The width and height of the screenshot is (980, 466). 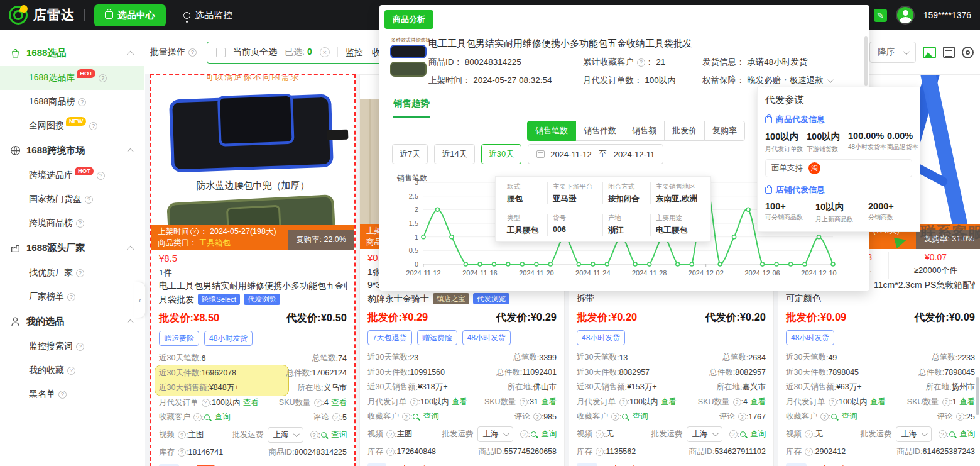 What do you see at coordinates (72, 102) in the screenshot?
I see `sidebar-item-0-1: 1688商品榜?` at bounding box center [72, 102].